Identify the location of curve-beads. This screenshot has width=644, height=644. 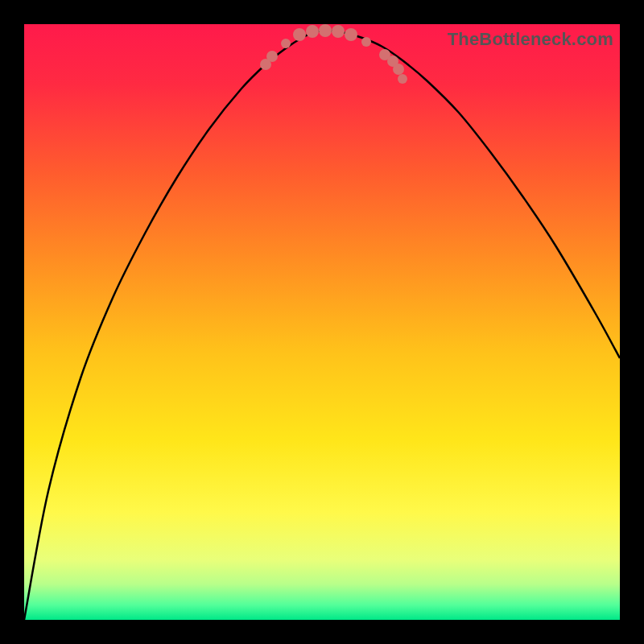
(333, 54).